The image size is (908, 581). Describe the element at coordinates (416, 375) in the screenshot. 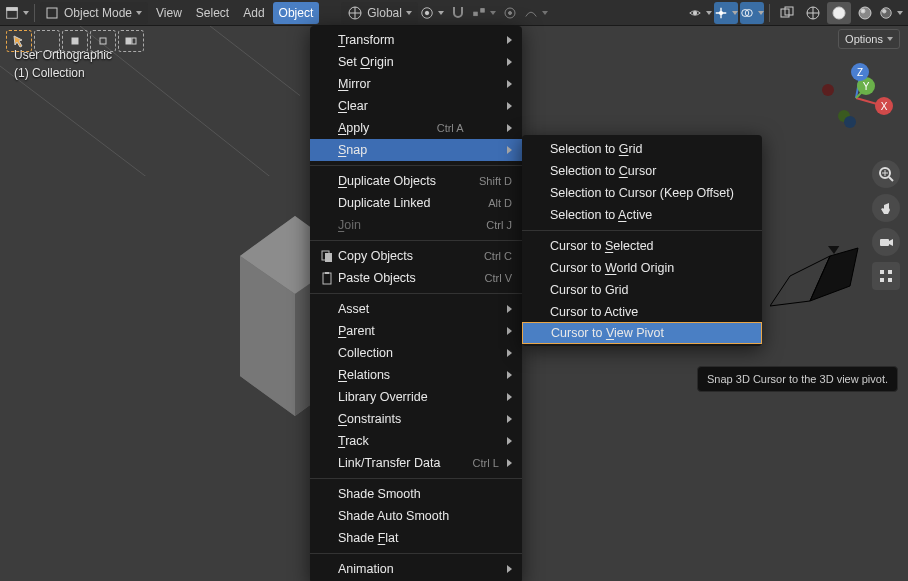

I see `object-menu-item-relations: Relations` at that location.